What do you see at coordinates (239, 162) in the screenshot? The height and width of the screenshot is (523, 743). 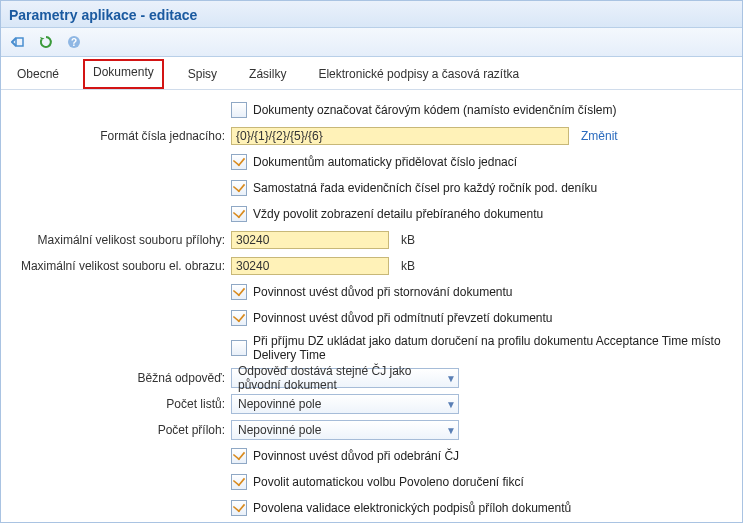 I see `checkbox-auto-cj` at bounding box center [239, 162].